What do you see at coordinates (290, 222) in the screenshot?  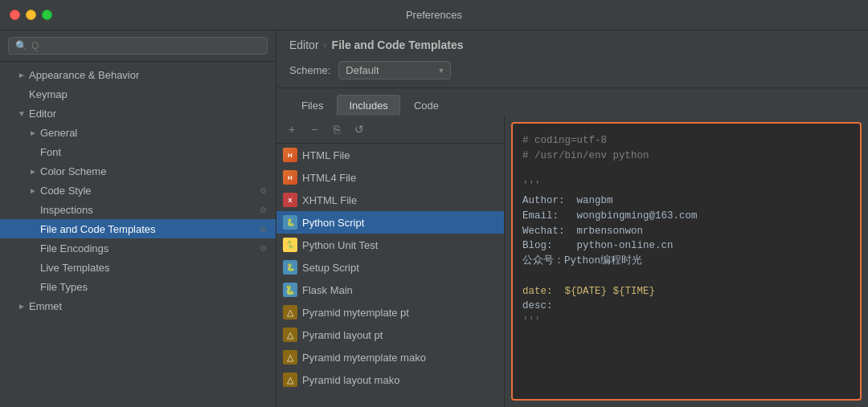 I see `python-script-icon: 🐍` at bounding box center [290, 222].